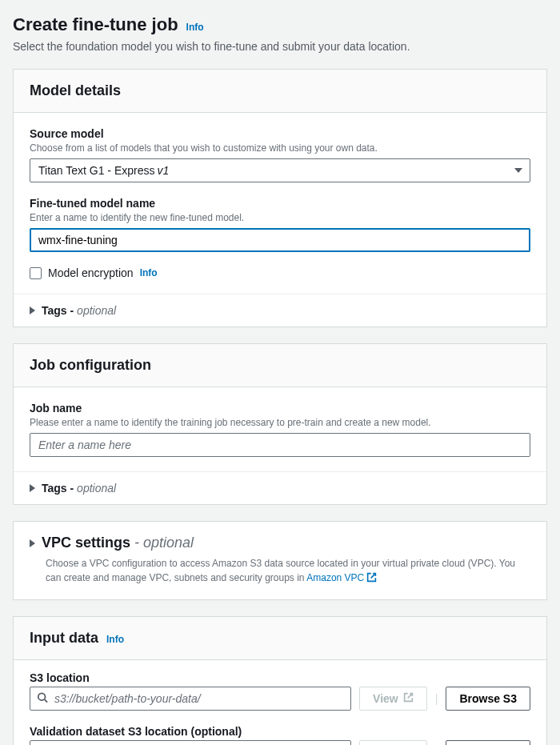 The width and height of the screenshot is (560, 745). Describe the element at coordinates (280, 310) in the screenshot. I see `model-details-tags-toggle: Tags - optional` at that location.